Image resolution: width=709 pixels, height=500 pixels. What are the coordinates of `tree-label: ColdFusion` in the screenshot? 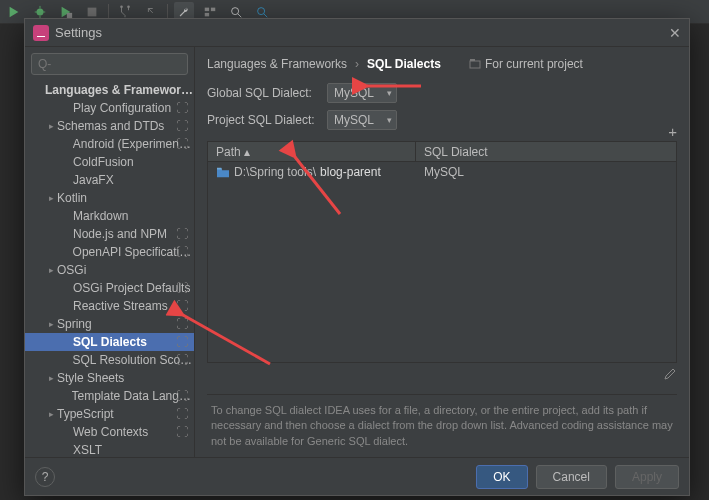 It's located at (104, 162).